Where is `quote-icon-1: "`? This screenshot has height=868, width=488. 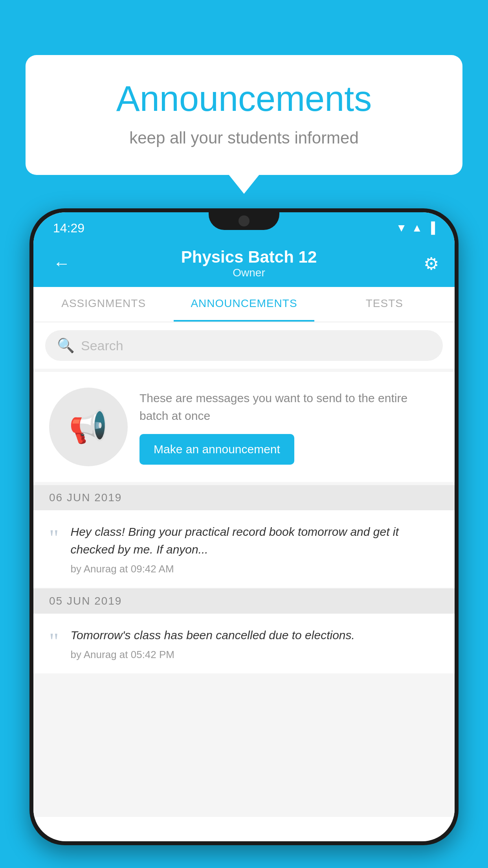 quote-icon-1: " is located at coordinates (54, 538).